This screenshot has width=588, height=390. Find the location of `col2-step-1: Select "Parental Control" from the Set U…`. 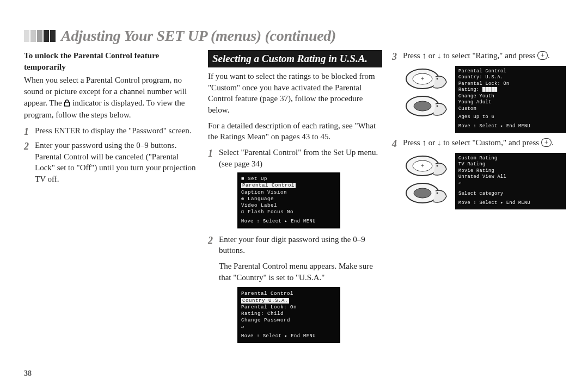

col2-step-1: Select "Parental Control" from the Set U… is located at coordinates (295, 188).